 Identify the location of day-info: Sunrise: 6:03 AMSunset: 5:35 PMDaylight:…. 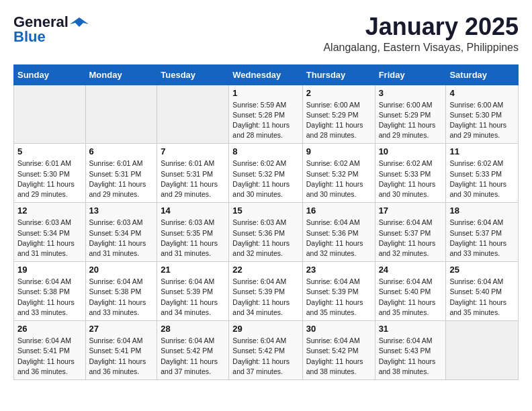
(193, 238).